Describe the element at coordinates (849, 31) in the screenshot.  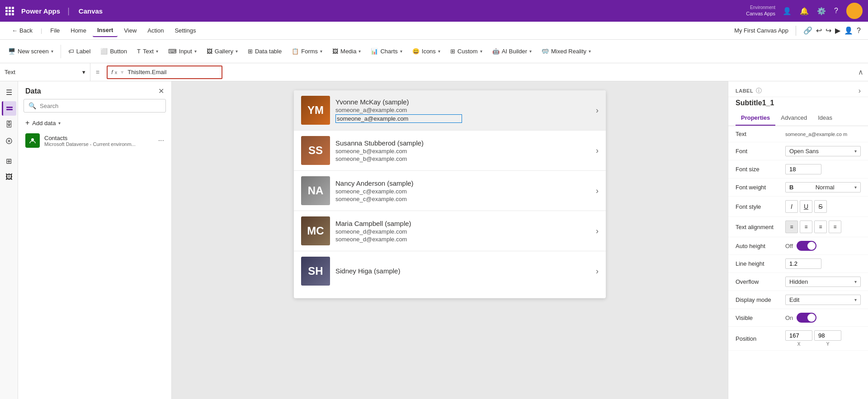
I see `person-check-icon: 👤` at that location.